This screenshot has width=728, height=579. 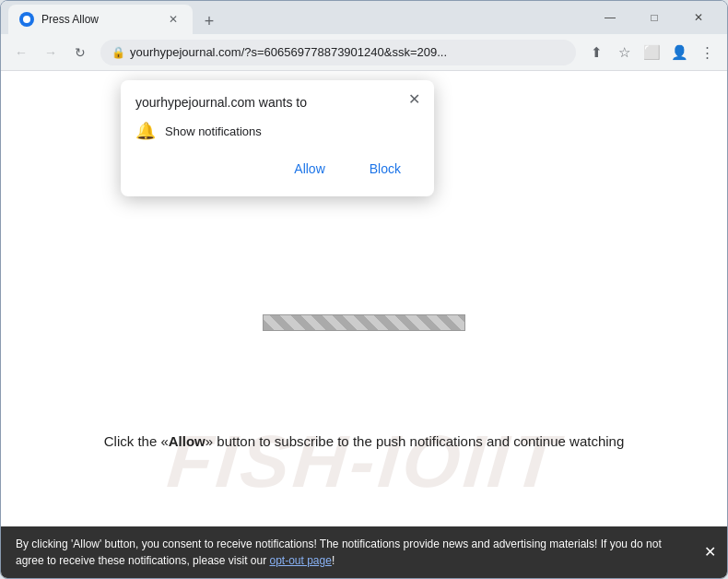 I want to click on tab-favicon-icon, so click(x=27, y=19).